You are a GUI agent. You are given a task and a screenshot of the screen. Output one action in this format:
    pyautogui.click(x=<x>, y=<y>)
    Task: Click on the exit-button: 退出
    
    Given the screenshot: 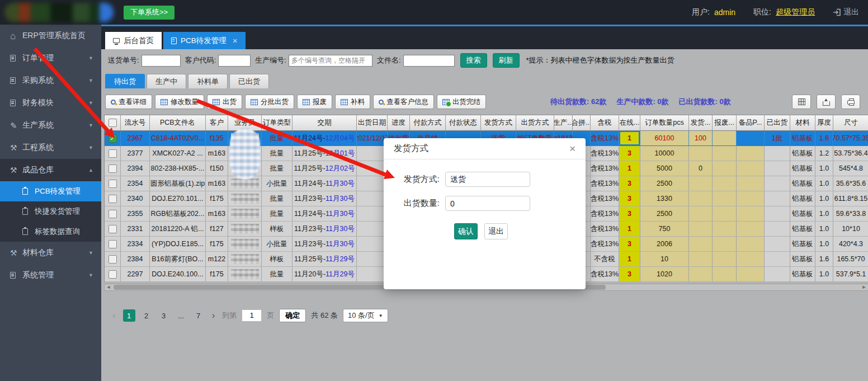 What is the action you would take?
    pyautogui.click(x=496, y=232)
    